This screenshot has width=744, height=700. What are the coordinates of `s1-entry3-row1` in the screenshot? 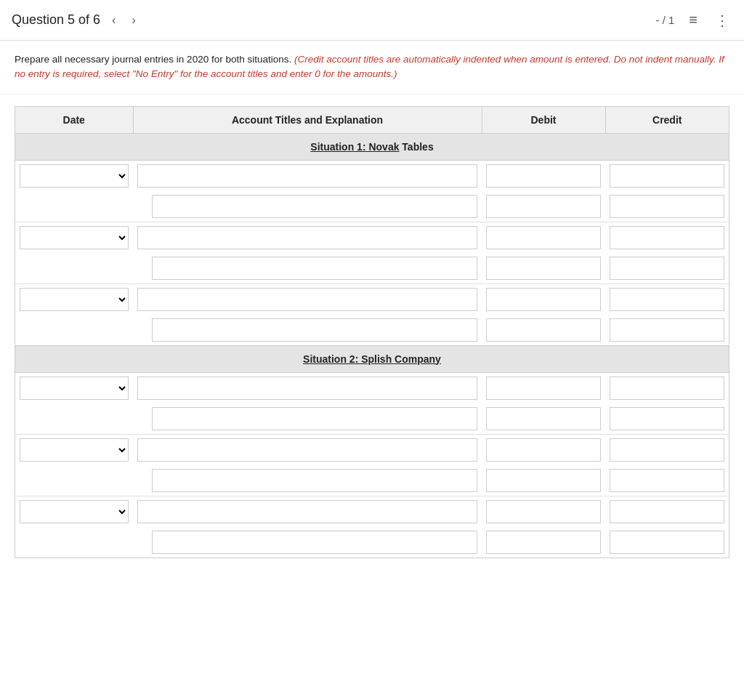 It's located at (372, 299).